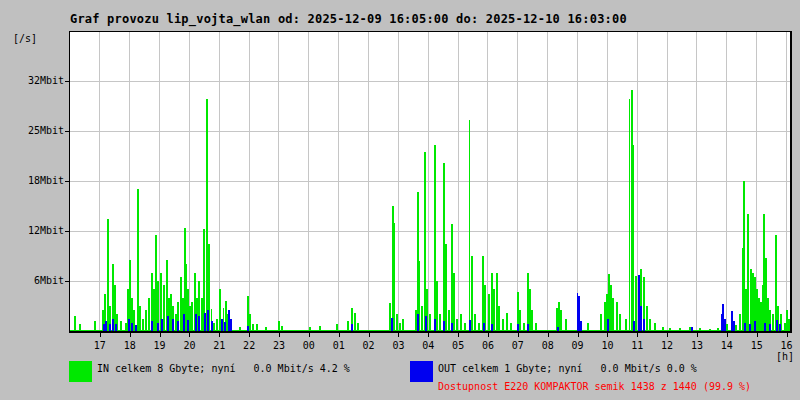 This screenshot has height=400, width=800. Describe the element at coordinates (727, 346) in the screenshot. I see `x-axis-tick-label: 14` at that location.